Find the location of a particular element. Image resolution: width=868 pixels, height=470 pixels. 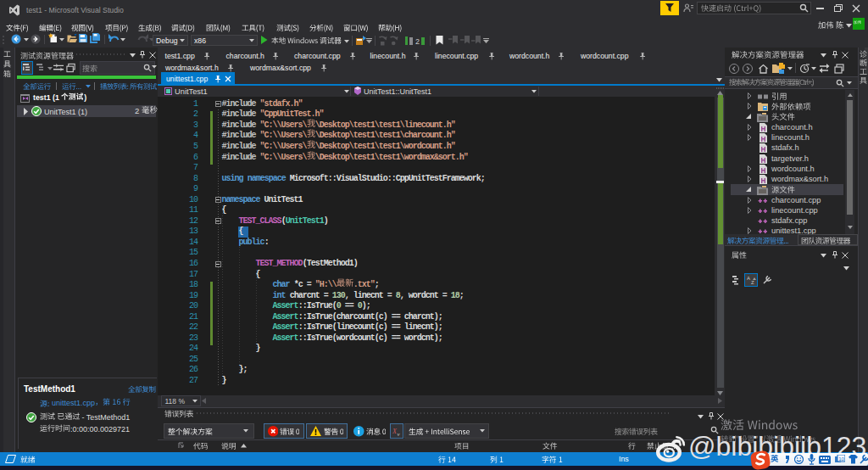

svg-text: A is located at coordinates (748, 278).